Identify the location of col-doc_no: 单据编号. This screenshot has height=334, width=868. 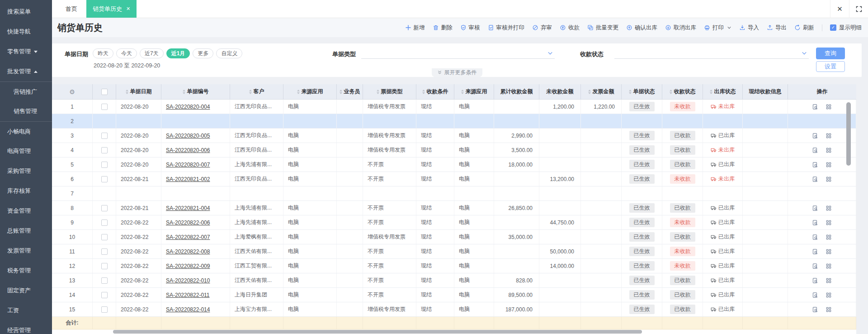
(196, 91).